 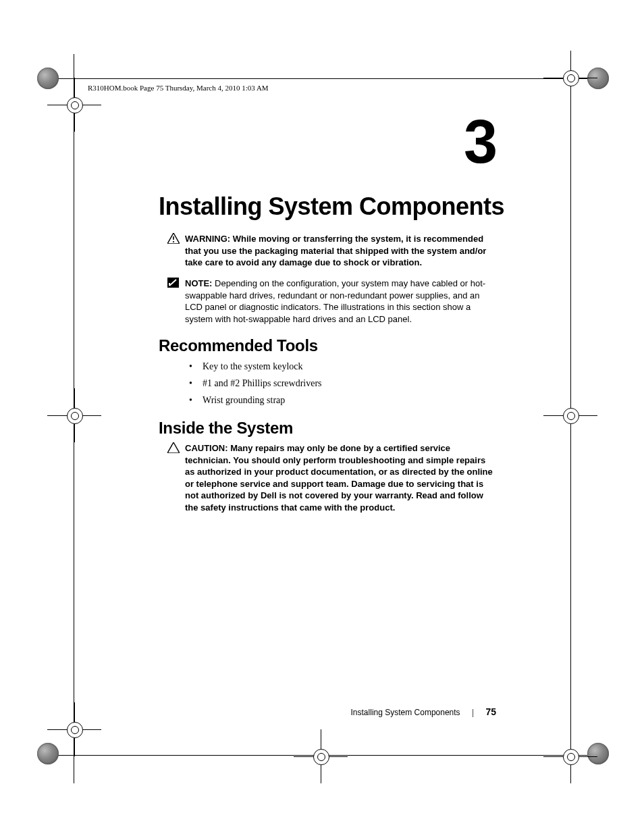 What do you see at coordinates (327, 712) in the screenshot?
I see `page-footer: Installing System Components | 75` at bounding box center [327, 712].